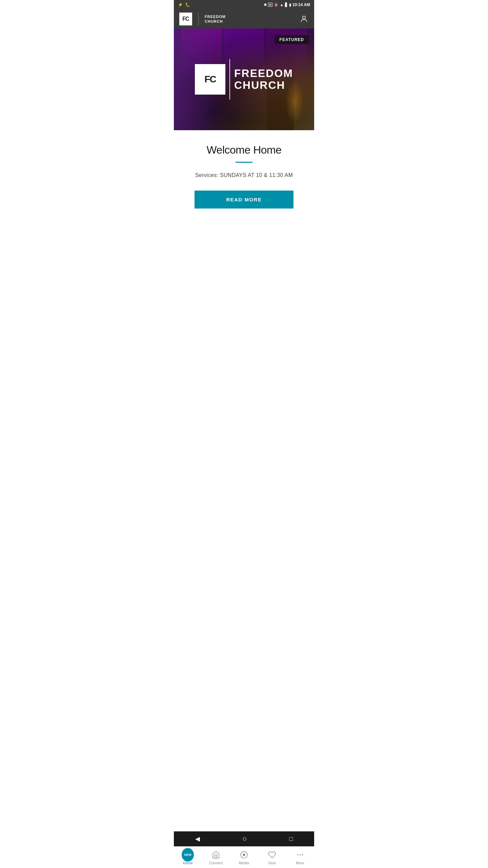 The height and width of the screenshot is (868, 488). I want to click on welcome-title: Welcome Home, so click(244, 150).